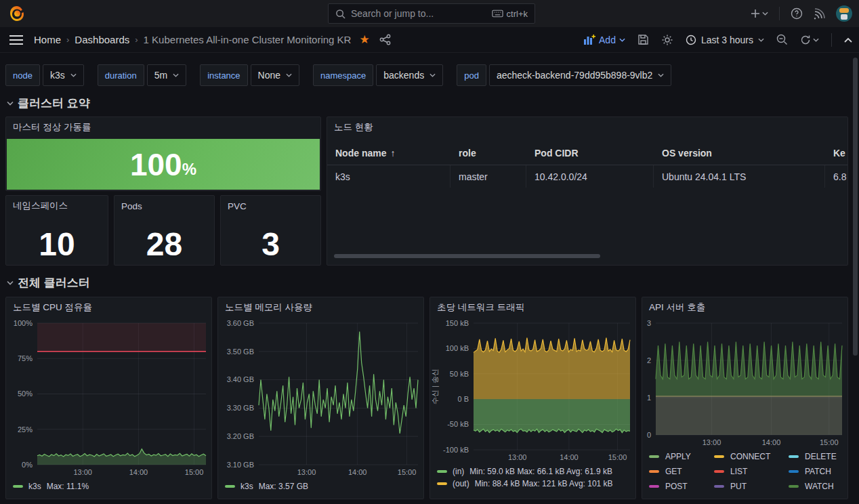  I want to click on network-traffic-chart: -100 kB-50 kB0 B50 kB100 kB150 kB13:0014…, so click(532, 390).